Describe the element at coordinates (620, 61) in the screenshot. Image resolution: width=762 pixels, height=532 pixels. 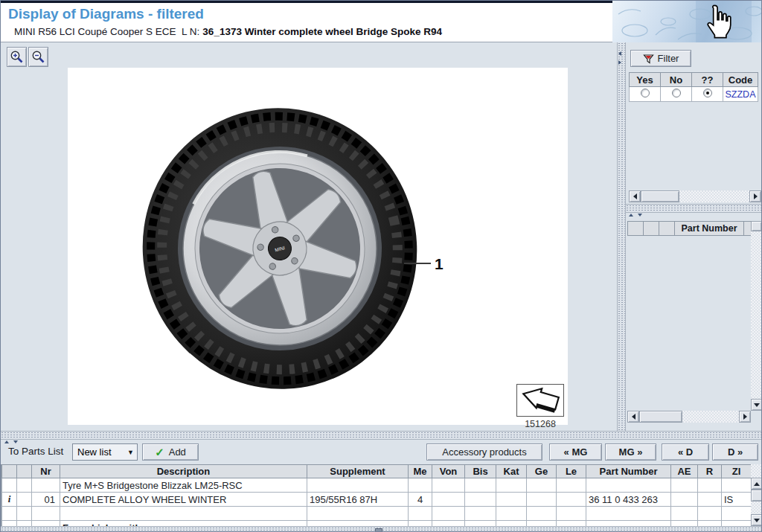
I see `splitter-collapse-right-icon` at that location.